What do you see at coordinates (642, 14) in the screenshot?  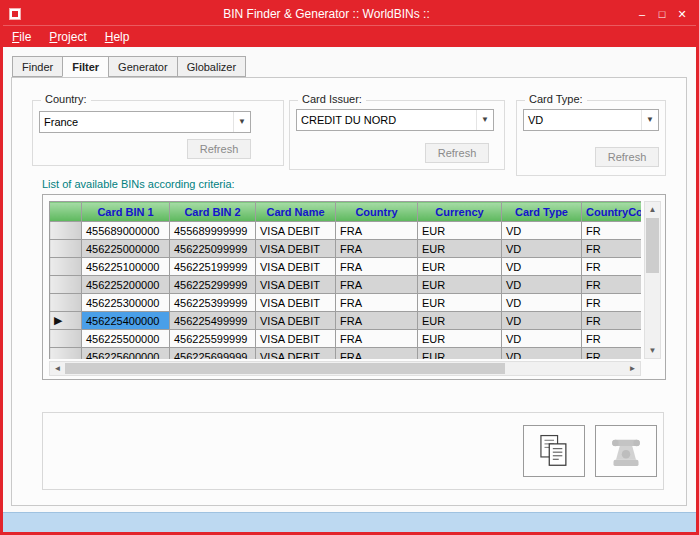 I see `minimize-button: –` at bounding box center [642, 14].